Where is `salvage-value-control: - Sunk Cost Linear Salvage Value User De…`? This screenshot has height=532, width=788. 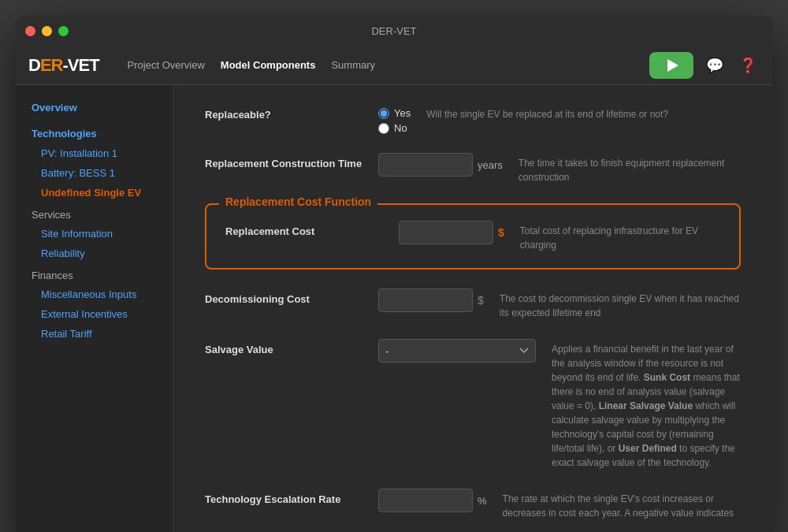
salvage-value-control: - Sunk Cost Linear Salvage Value User De… is located at coordinates (457, 351).